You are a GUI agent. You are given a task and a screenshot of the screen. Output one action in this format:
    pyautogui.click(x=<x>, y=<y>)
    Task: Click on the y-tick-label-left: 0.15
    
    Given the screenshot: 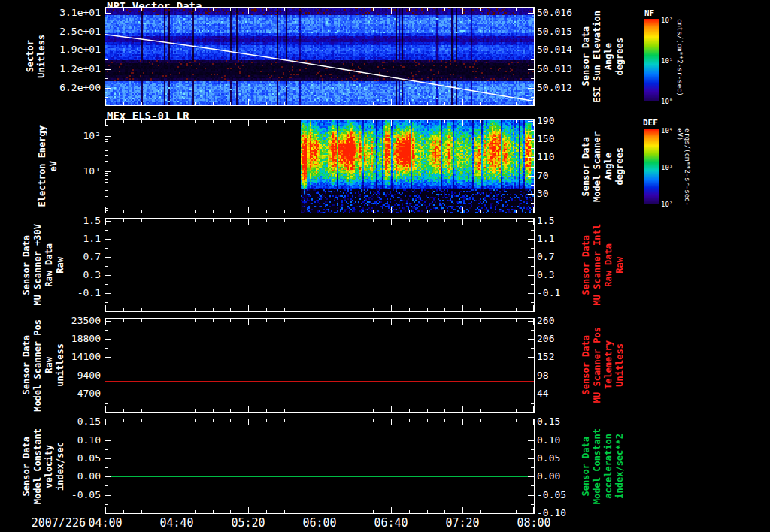 What is the action you would take?
    pyautogui.click(x=50, y=421)
    